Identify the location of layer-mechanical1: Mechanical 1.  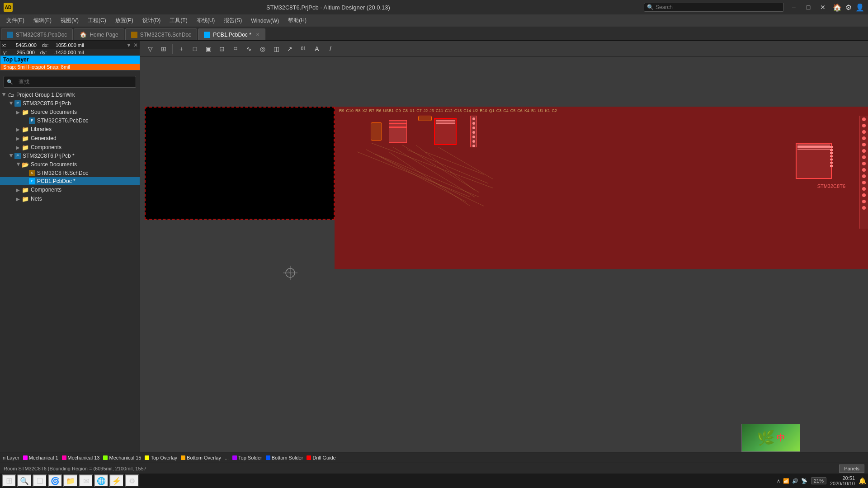
(41, 458).